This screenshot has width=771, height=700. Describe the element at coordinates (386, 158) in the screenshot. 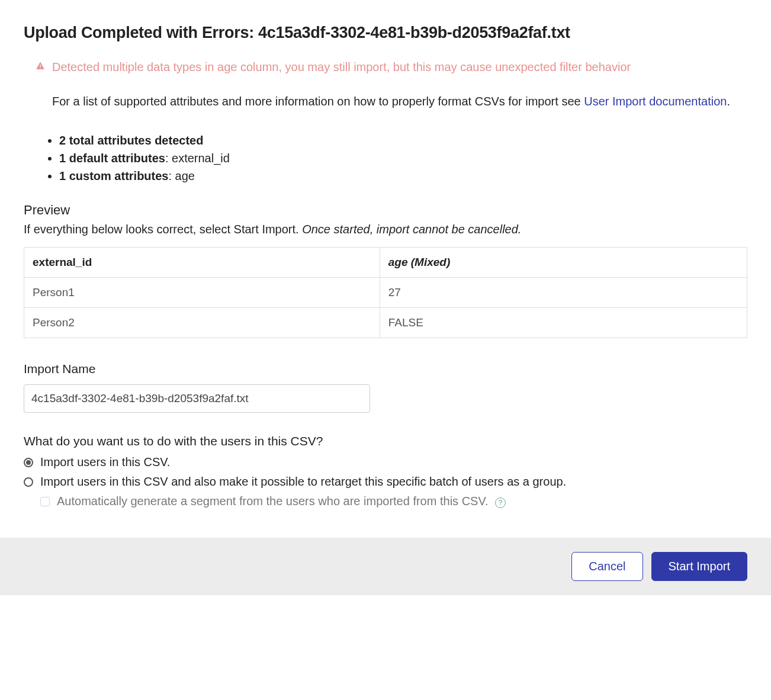

I see `attribute-summary-list: 2 total attributes detected 1 default at…` at that location.